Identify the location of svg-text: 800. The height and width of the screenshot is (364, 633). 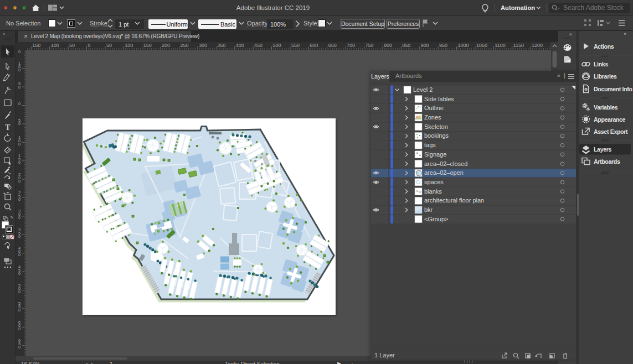
(388, 45).